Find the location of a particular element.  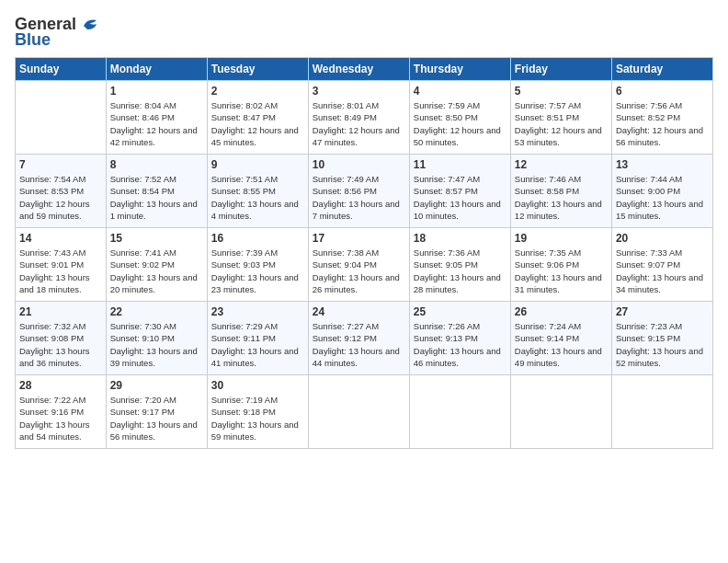

calendar-week-row: 28Sunrise: 7:22 AMSunset: 9:16 PMDayligh… is located at coordinates (364, 412).